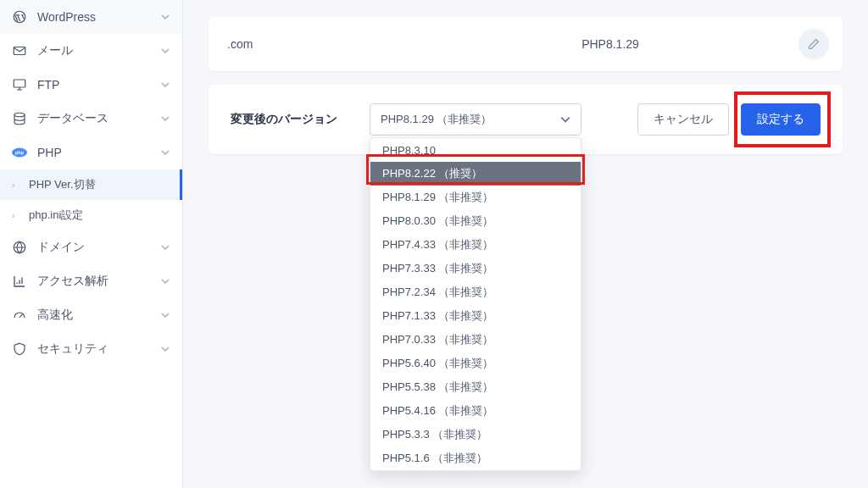 Image resolution: width=868 pixels, height=488 pixels. What do you see at coordinates (729, 119) in the screenshot?
I see `form-actions: キャンセル 設定する` at bounding box center [729, 119].